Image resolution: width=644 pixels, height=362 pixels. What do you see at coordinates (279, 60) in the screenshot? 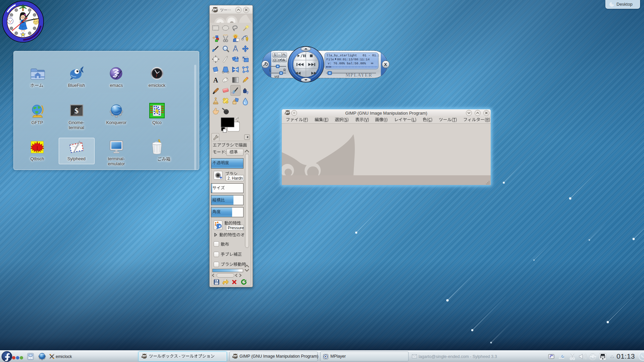
I see `svg-text: D` at bounding box center [279, 60].